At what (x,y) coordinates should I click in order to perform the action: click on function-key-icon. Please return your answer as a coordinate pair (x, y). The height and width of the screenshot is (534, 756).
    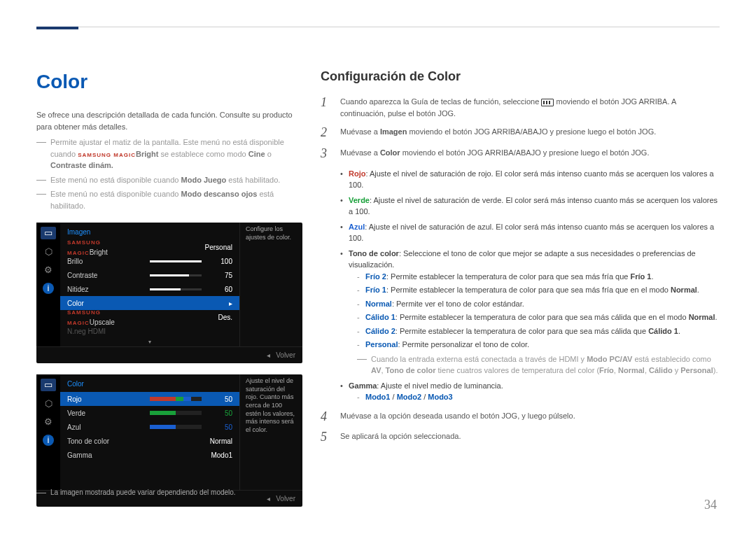
    Looking at the image, I should click on (547, 102).